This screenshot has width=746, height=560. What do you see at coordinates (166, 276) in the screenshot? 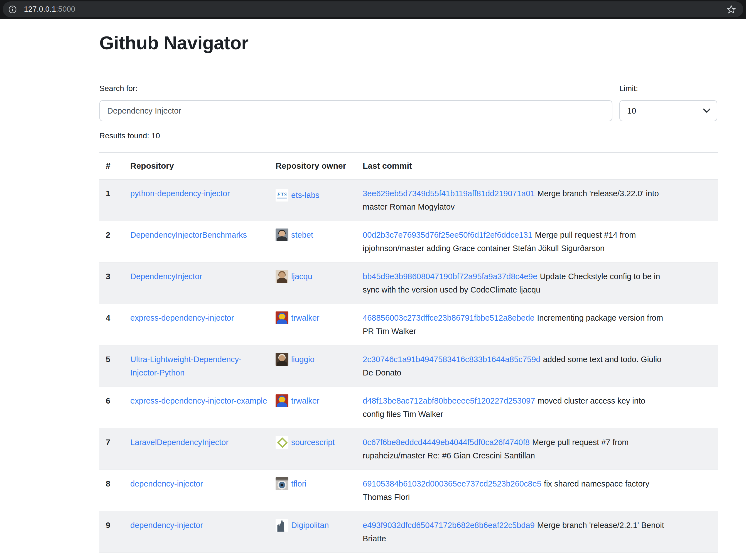
I see `repo-link: DependencyInjector` at bounding box center [166, 276].